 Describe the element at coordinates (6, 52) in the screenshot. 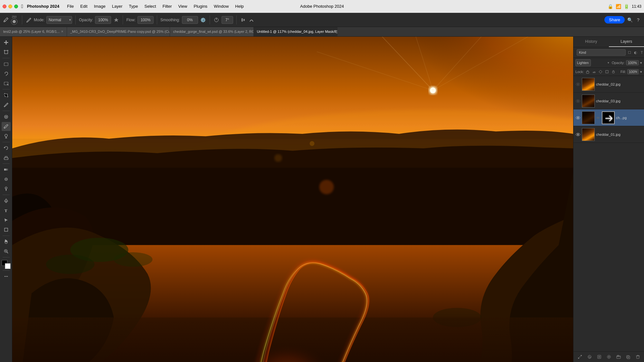

I see `artboard-tool` at that location.